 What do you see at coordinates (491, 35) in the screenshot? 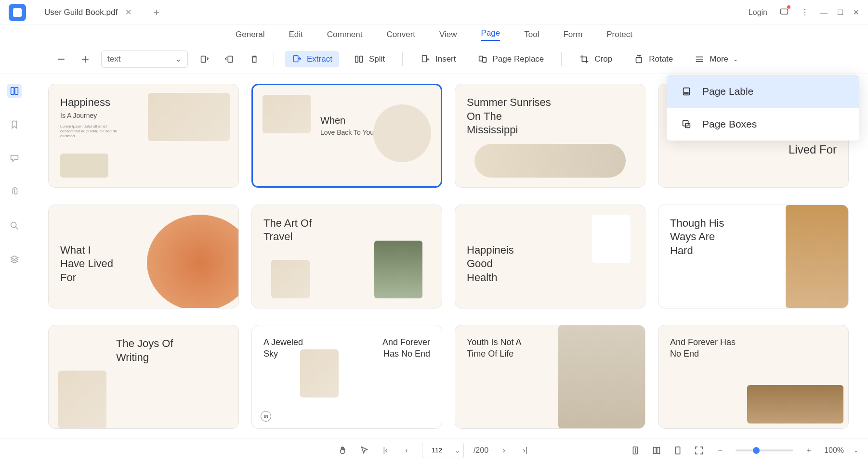
I see `menu-page: Page` at bounding box center [491, 35].